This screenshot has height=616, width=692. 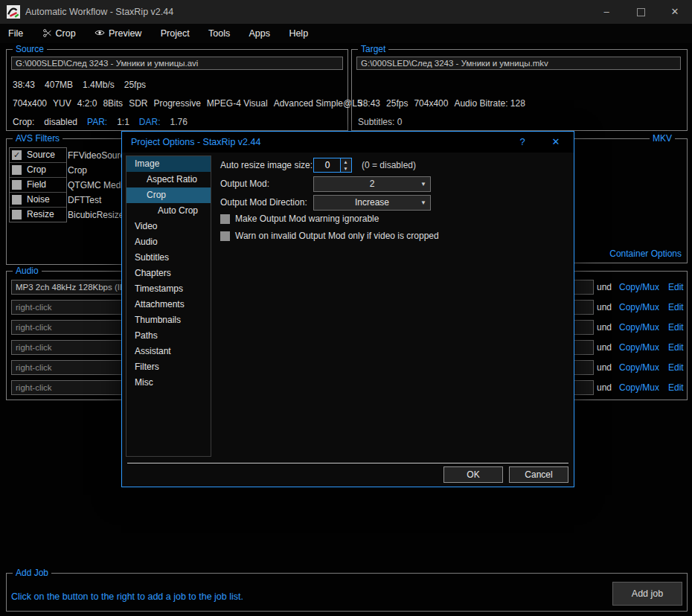 I want to click on menu-help: Help, so click(x=298, y=33).